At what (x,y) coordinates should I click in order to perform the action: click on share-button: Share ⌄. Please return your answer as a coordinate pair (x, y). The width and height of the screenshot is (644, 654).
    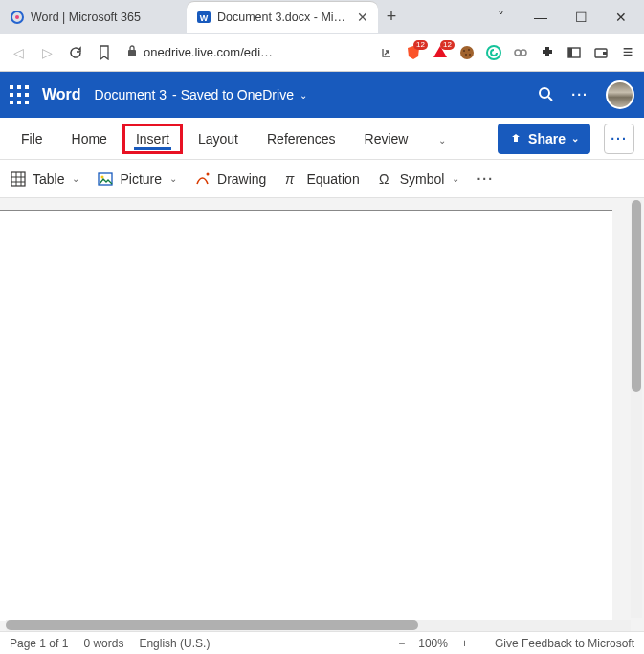
    Looking at the image, I should click on (544, 139).